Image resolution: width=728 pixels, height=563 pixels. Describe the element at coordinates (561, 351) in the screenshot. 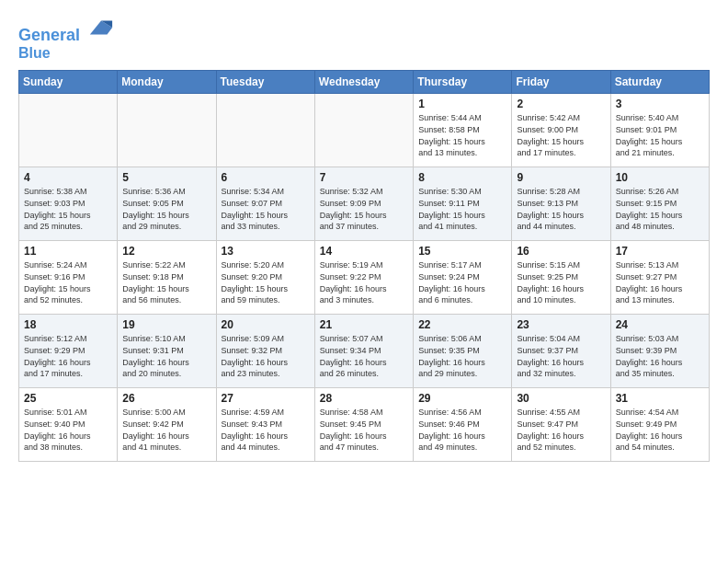

I see `calendar-cell: 23Sunrise: 5:04 AM Sunset: 9:37 PM Dayli…` at that location.